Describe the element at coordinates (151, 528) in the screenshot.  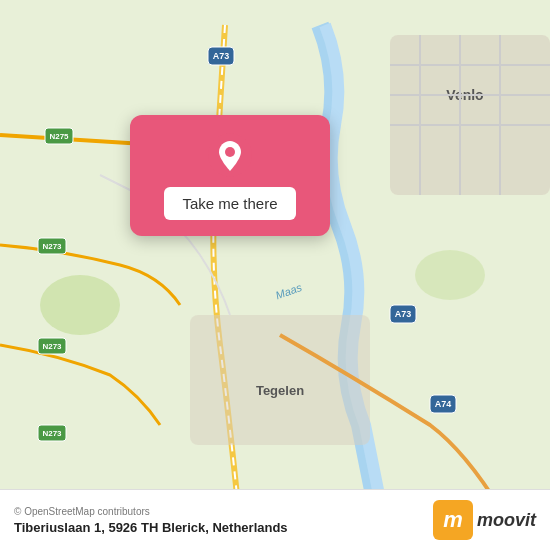
I see `address-text: Tiberiuslaan 1, 5926 TH Blerick, Netherl…` at that location.